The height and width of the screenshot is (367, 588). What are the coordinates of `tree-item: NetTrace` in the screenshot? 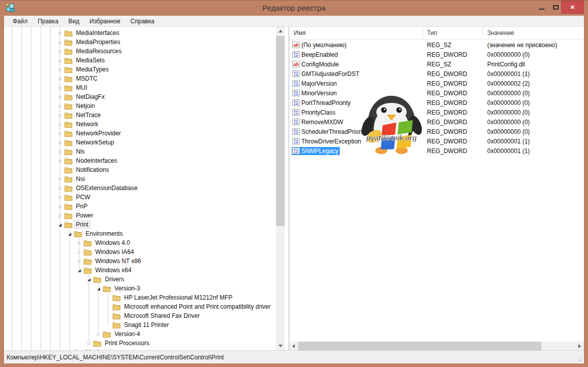 It's located at (140, 115).